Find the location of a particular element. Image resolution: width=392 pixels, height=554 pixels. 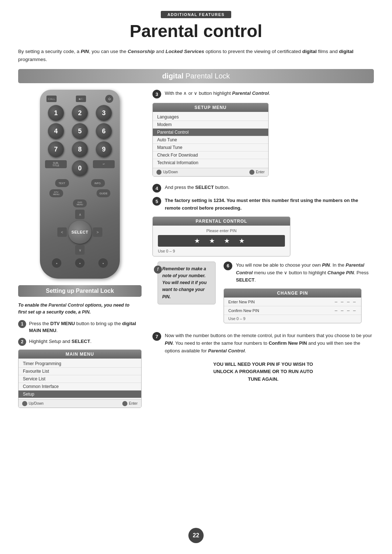

step-6-circle: 6 is located at coordinates (228, 266).